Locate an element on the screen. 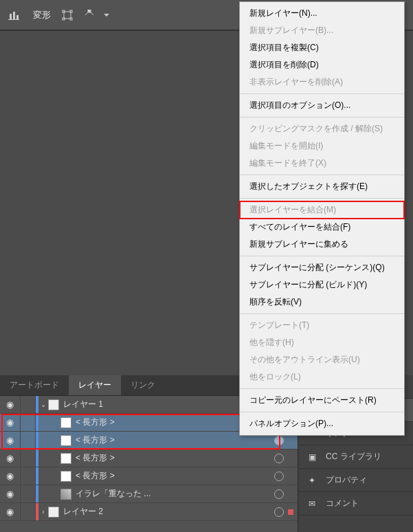  side-comments: ✉コメント is located at coordinates (356, 504).